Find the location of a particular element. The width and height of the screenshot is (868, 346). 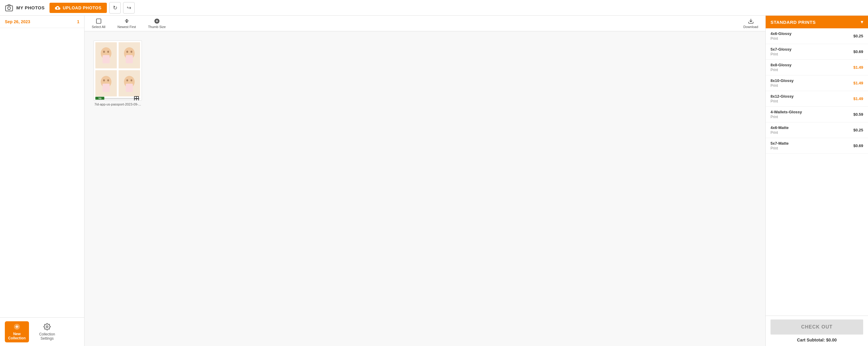

print-info: 5x7-Glossy Print is located at coordinates (781, 52).